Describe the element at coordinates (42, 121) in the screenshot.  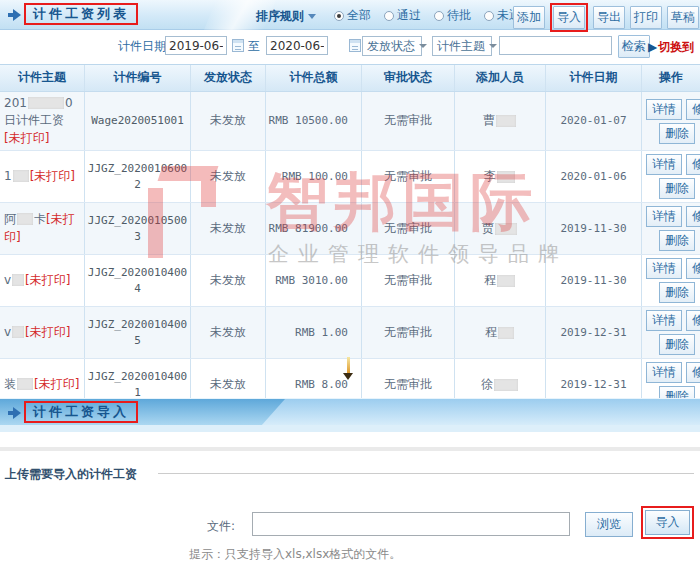
I see `cell-subject: 2010日计件工资[未打印]` at that location.